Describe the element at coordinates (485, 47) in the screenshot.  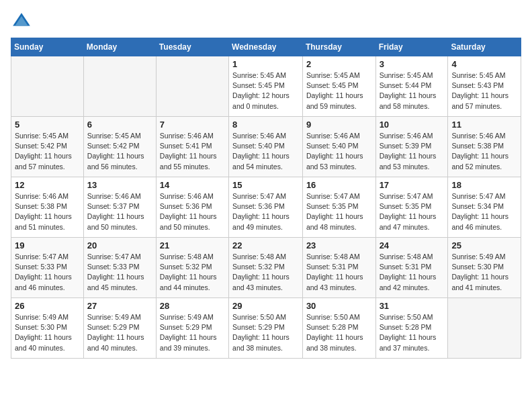
I see `header-saturday: Saturday` at that location.